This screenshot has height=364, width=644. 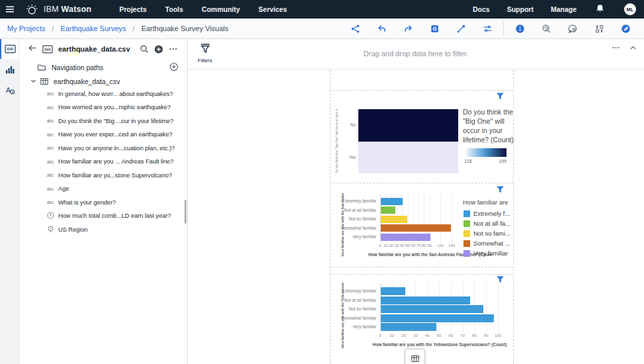 What do you see at coordinates (520, 9) in the screenshot?
I see `menu-item-support: Support` at bounding box center [520, 9].